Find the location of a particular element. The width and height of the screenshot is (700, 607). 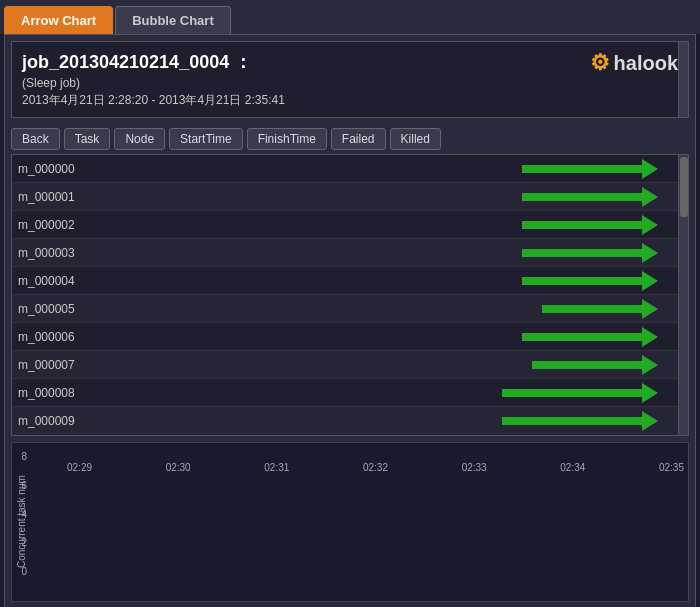

controls-bar: BackTaskNodeStartTimeFinishTimeFailedKil… is located at coordinates (350, 139).